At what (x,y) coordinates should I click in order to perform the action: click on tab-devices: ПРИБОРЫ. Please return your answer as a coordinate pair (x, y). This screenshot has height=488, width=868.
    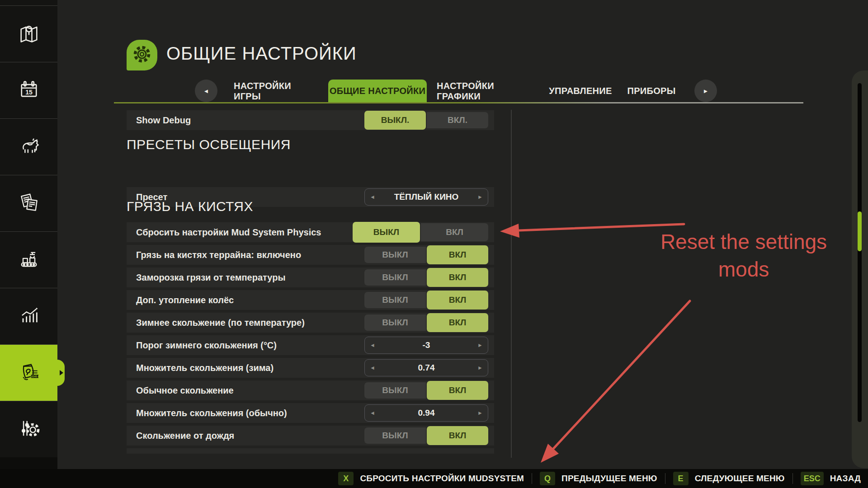
    Looking at the image, I should click on (651, 91).